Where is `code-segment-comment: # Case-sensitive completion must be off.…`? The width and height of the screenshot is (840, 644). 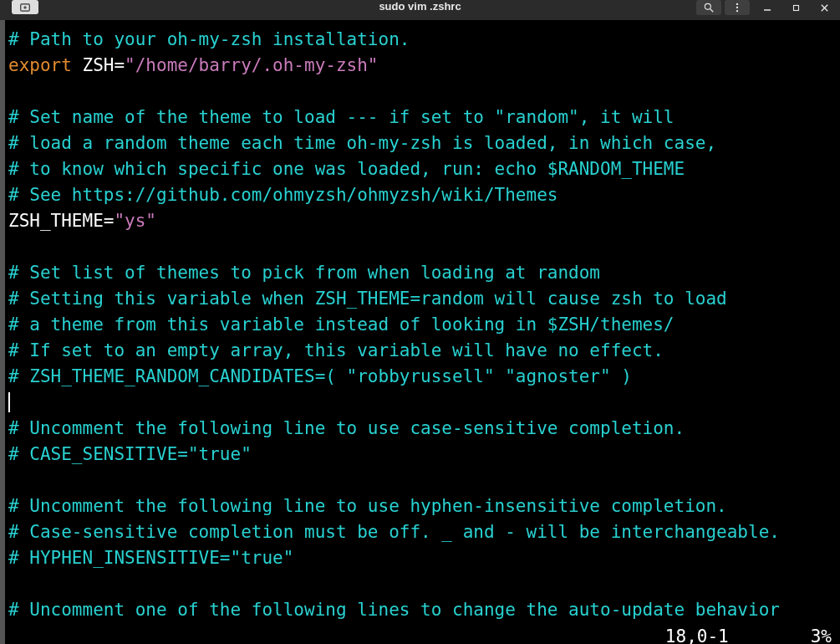
code-segment-comment: # Case-sensitive completion must be off.… is located at coordinates (395, 532).